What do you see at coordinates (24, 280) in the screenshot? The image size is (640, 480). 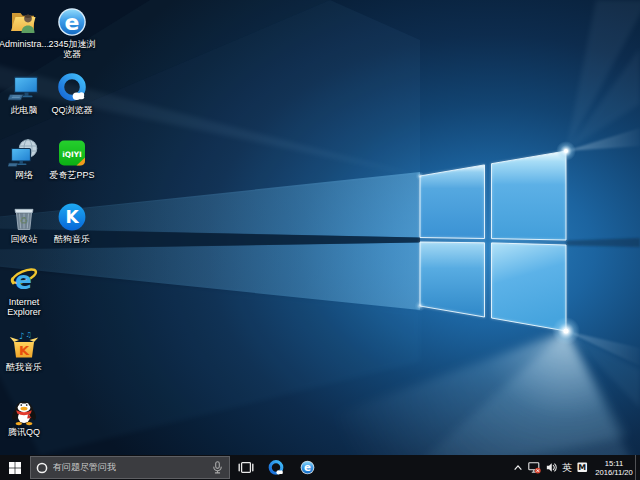 I see `internet-explorer-icon: e` at bounding box center [24, 280].